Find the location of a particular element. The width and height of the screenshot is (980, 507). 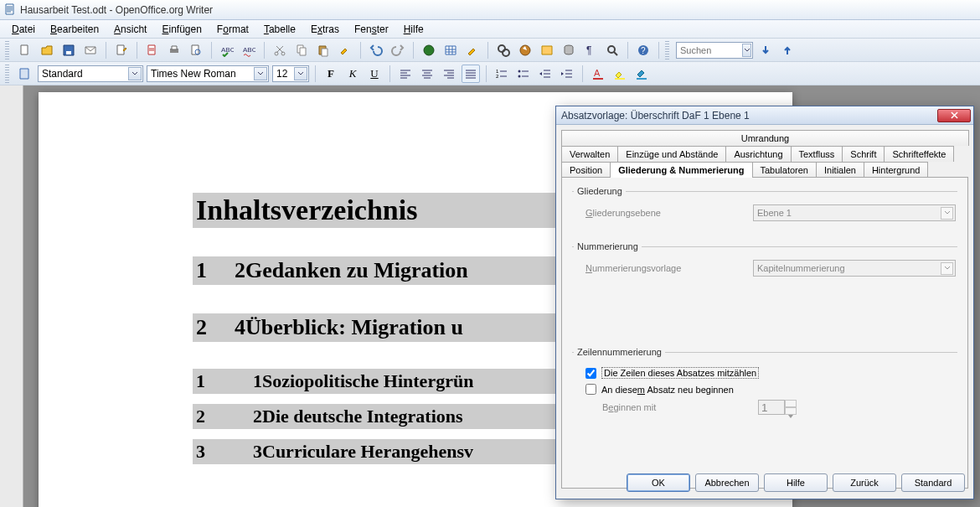

group-nummerierung-legend: Nummerierung is located at coordinates (608, 246).